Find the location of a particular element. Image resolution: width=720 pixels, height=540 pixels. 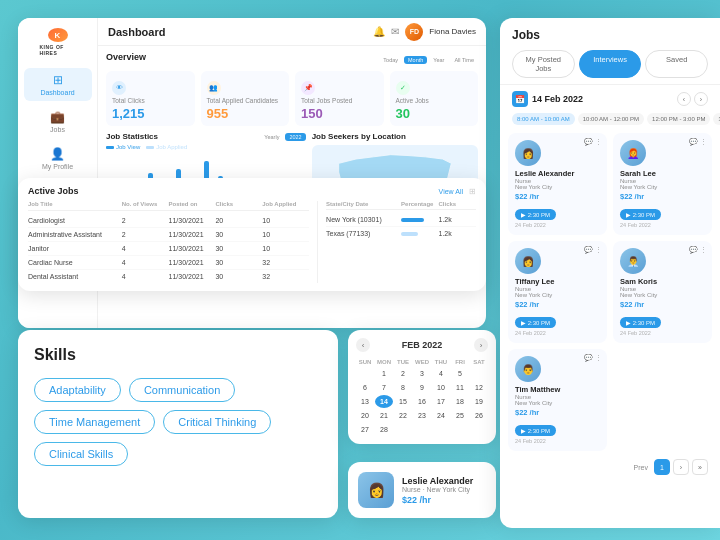

user-name: Fiona Davies is located at coordinates (452, 32).